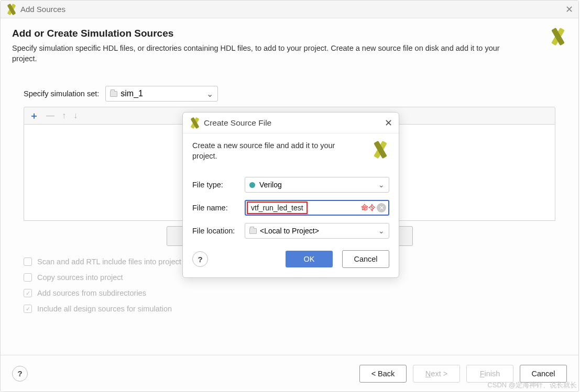  I want to click on watermark: CSDN @定海神针、说长就长, so click(532, 385).